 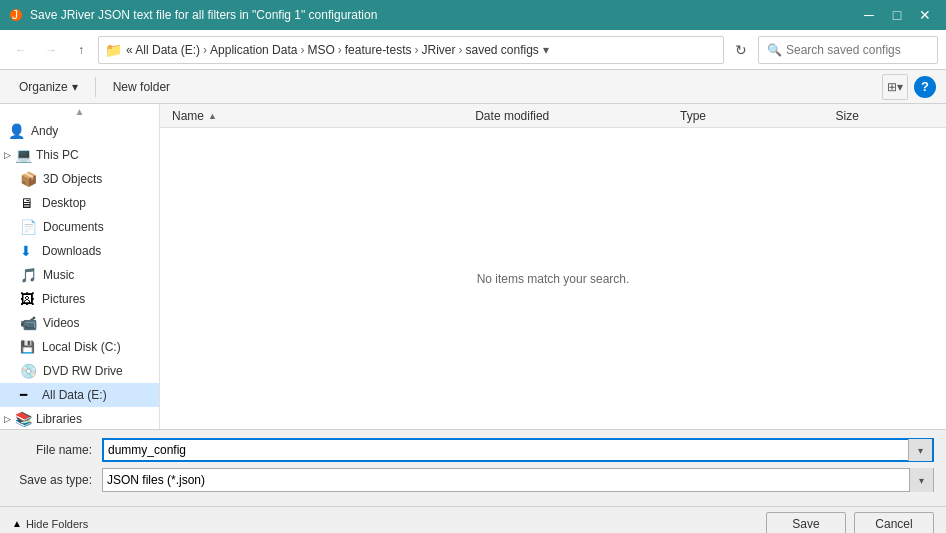 What do you see at coordinates (411, 50) in the screenshot?
I see `breadcrumb: 📁 « All Data (E:) › Application Data › M…` at bounding box center [411, 50].